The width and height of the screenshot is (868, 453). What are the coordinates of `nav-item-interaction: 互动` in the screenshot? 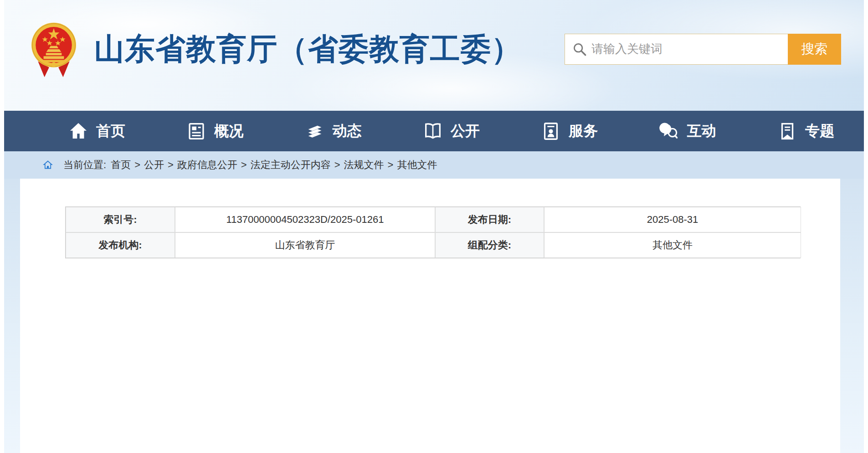 It's located at (688, 131).